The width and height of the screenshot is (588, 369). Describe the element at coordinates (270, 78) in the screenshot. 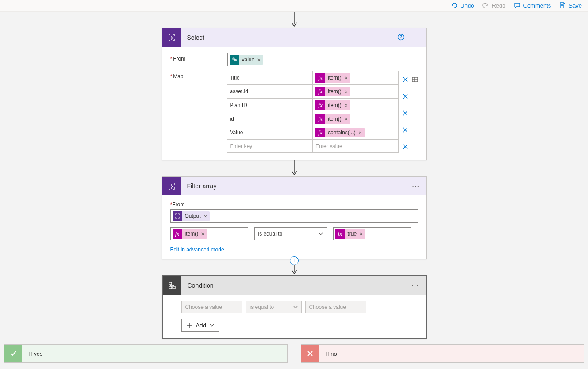

I see `map-key-cell: Title` at that location.